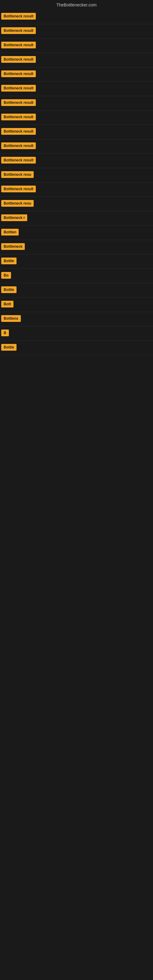  What do you see at coordinates (76, 305) in the screenshot?
I see `list-item: Bott` at bounding box center [76, 305].